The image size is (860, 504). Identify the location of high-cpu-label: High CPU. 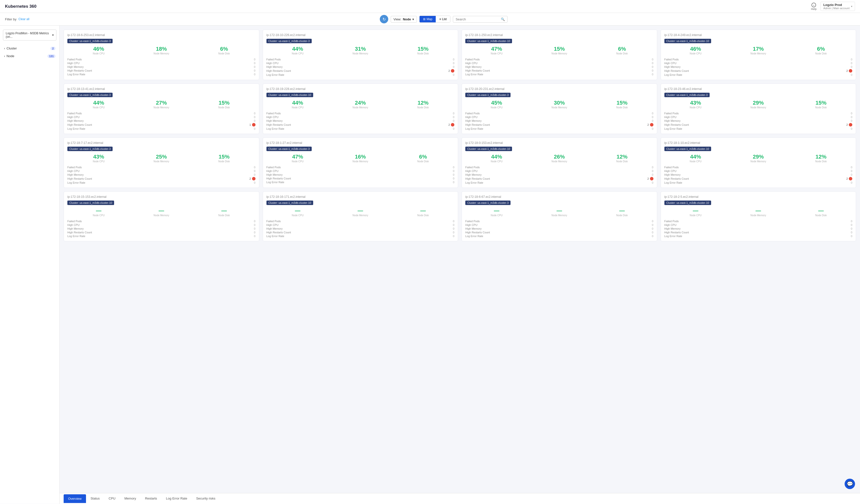
(272, 63).